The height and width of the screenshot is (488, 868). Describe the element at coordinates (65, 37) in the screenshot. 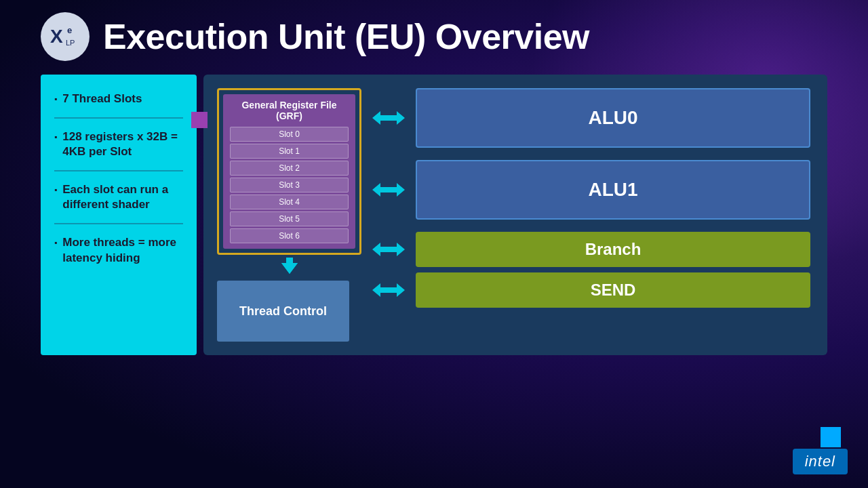

I see `xe-logo-icon: X e LP` at that location.